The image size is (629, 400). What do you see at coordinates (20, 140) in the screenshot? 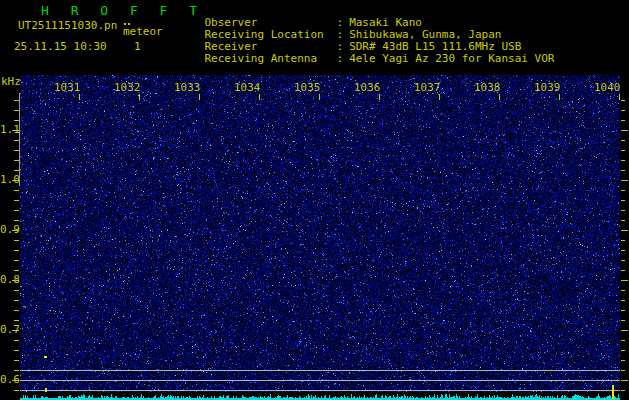
I see `y-axis-line-segment` at bounding box center [20, 140].